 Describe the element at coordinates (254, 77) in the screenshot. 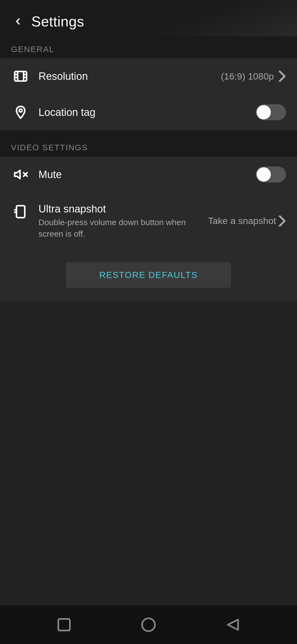

I see `resolution-right: (16:9) 1080p` at that location.